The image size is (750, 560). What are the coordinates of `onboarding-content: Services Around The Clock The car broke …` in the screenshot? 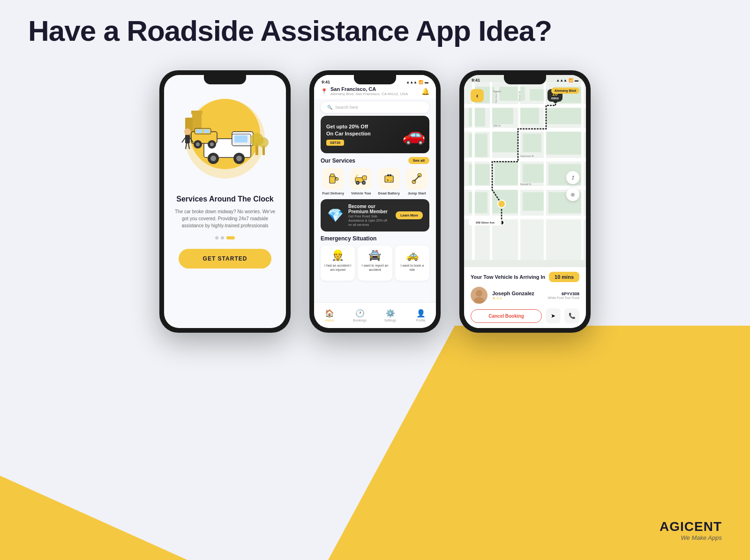 It's located at (225, 259).